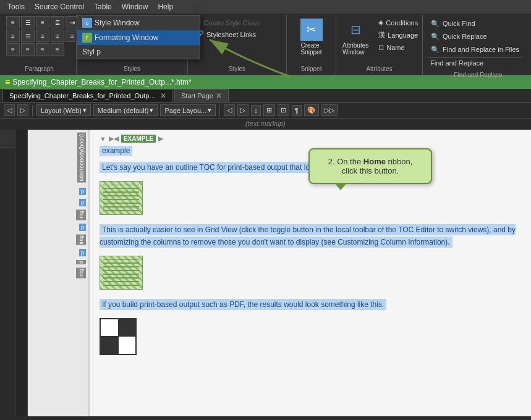  Describe the element at coordinates (312, 68) in the screenshot. I see `snippet-label: Snippet` at that location.